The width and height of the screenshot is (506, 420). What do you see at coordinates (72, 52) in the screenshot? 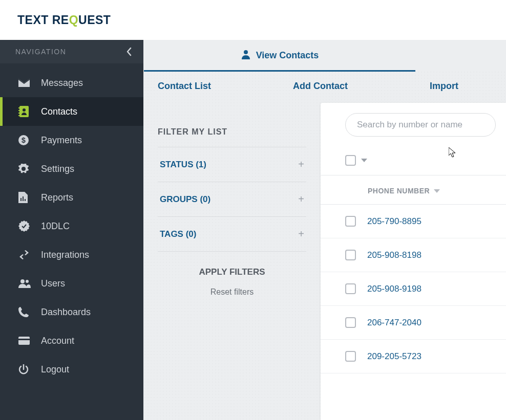
I see `sidebar-header: NAVIGATION` at bounding box center [72, 52].